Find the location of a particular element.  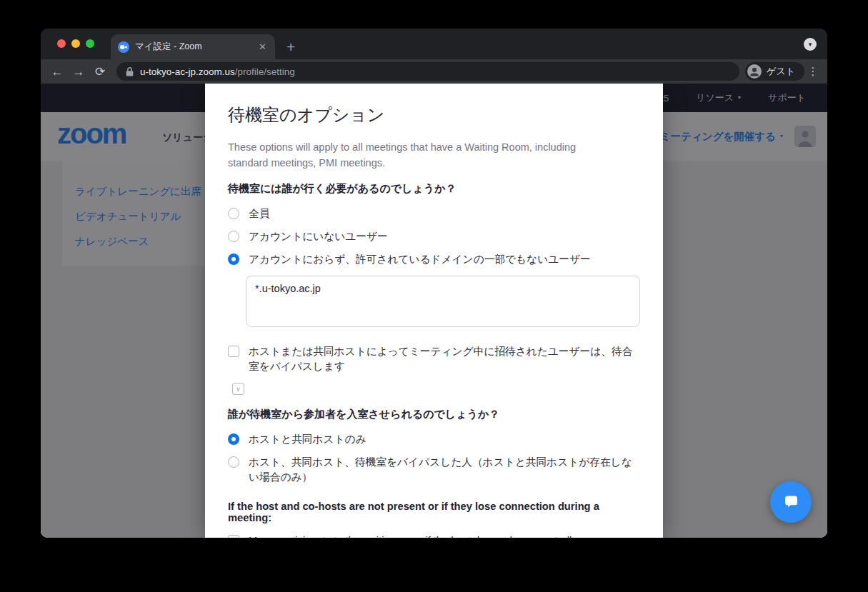

q1-label: 待機室には誰が行く必要があるのでしょうか？ is located at coordinates (434, 189).